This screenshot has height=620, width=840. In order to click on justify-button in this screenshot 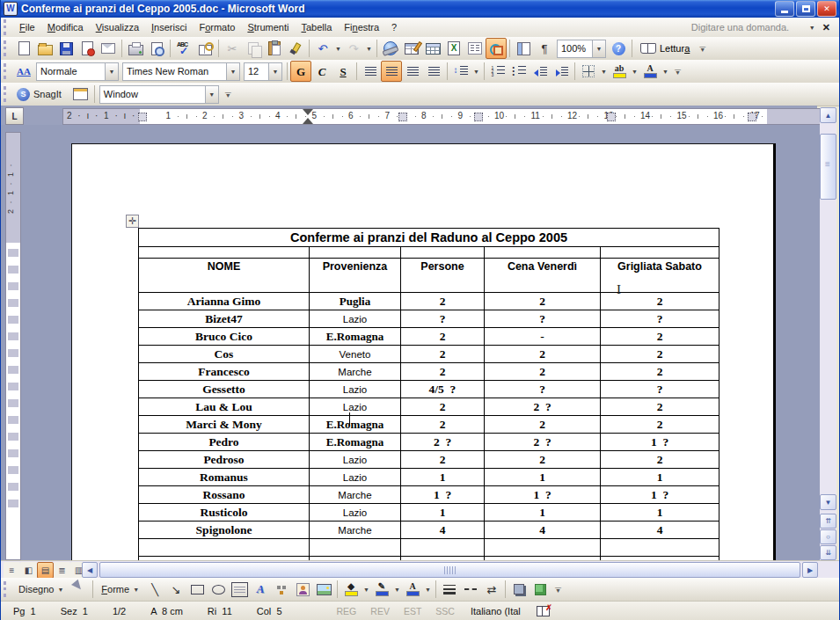, I will do `click(434, 71)`.